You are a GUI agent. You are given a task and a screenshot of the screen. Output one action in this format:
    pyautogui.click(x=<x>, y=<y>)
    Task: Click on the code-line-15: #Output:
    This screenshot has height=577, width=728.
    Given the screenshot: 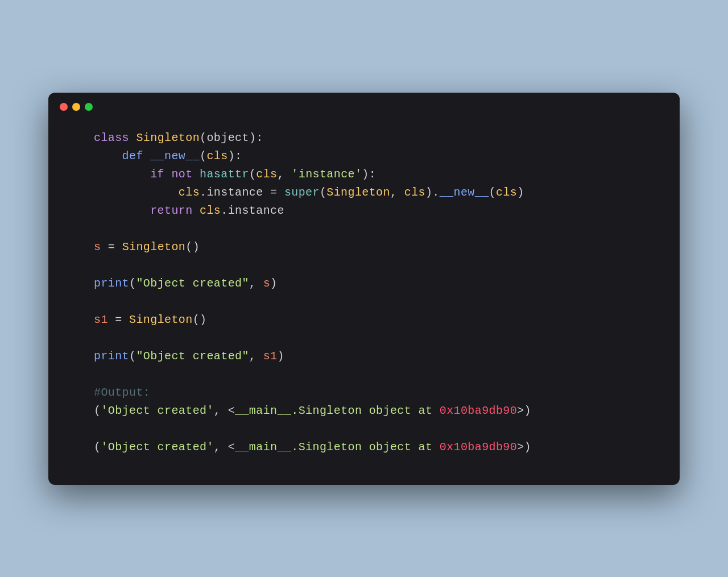 What is the action you would take?
    pyautogui.click(x=373, y=393)
    